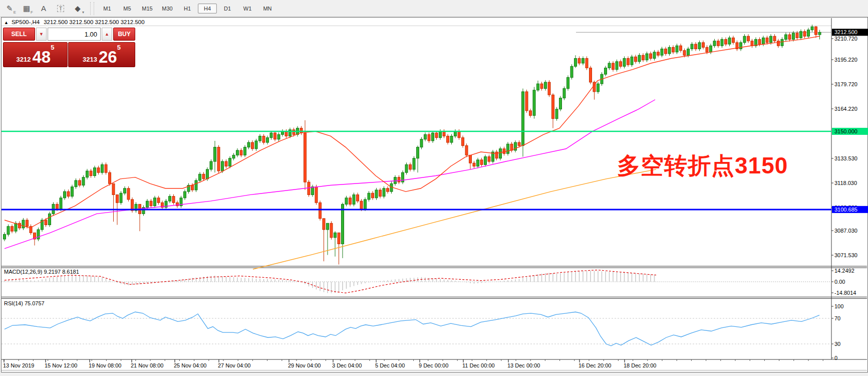 The image size is (868, 376). I want to click on time-tick-label: 27 Nov 04:00, so click(234, 365).